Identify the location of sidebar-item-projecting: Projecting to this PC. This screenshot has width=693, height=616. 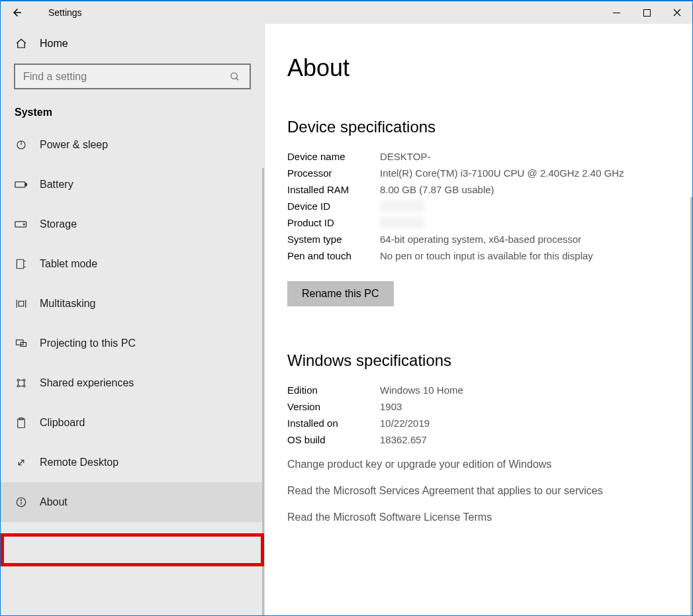
(132, 343).